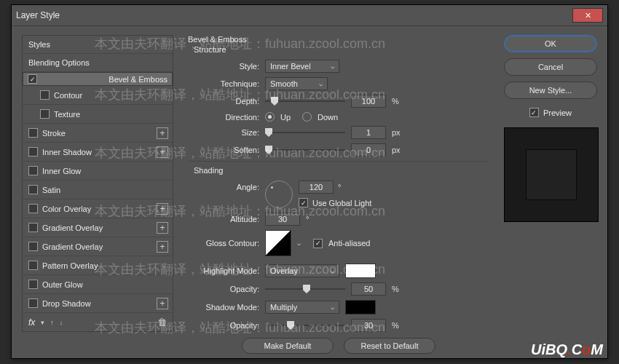 The height and width of the screenshot is (364, 619). Describe the element at coordinates (98, 285) in the screenshot. I see `outer-glow-item: Outer Glow` at that location.